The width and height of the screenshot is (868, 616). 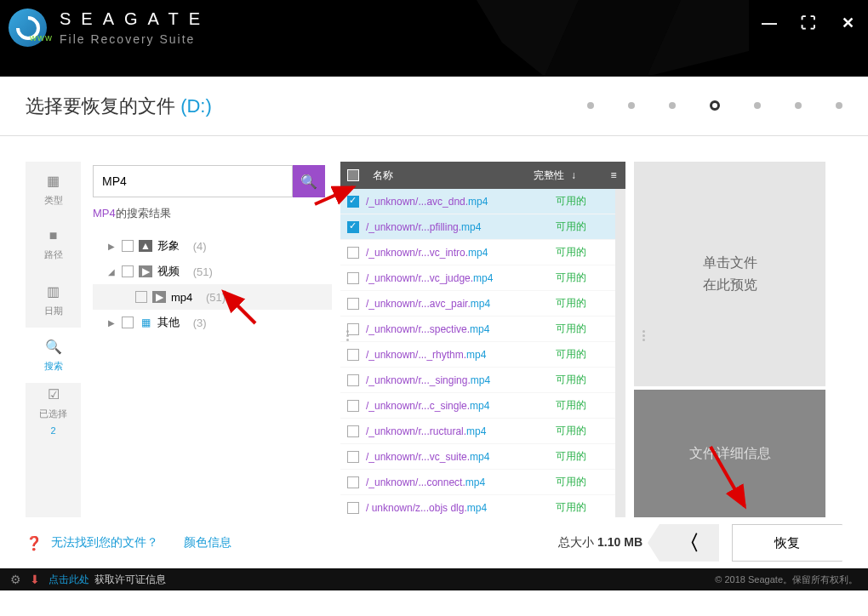 What do you see at coordinates (645, 335) in the screenshot?
I see `drag-handle` at bounding box center [645, 335].